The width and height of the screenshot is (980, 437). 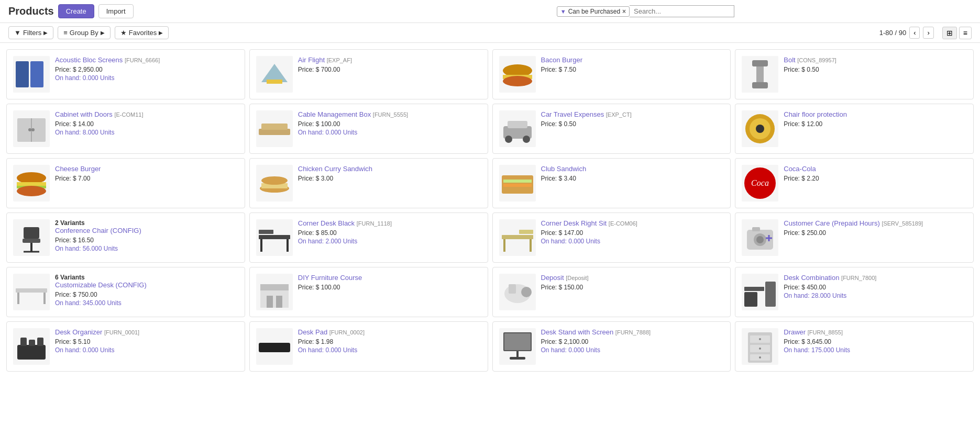 I want to click on product-price: Price: $ 700.00, so click(x=390, y=70).